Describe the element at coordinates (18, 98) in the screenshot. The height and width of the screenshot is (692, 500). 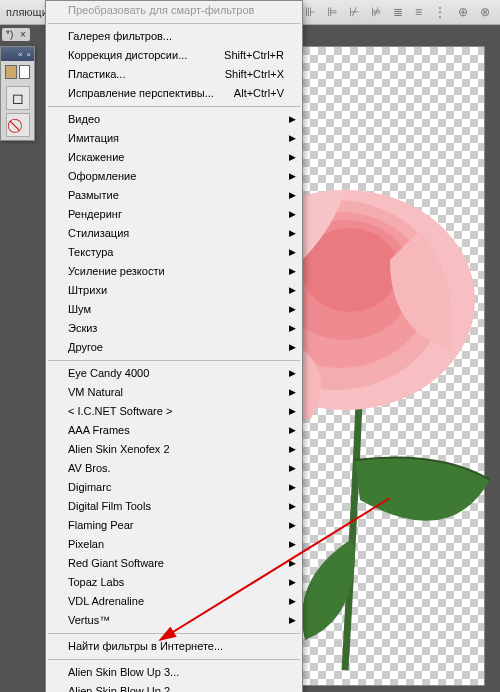
I see `marquee-tool: ◻` at that location.